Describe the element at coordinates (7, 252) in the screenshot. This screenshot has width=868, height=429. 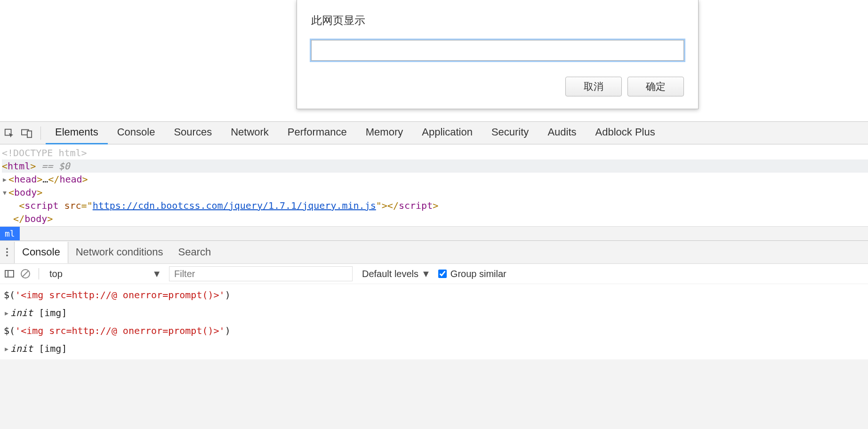
I see `drawer-menu-icon` at that location.